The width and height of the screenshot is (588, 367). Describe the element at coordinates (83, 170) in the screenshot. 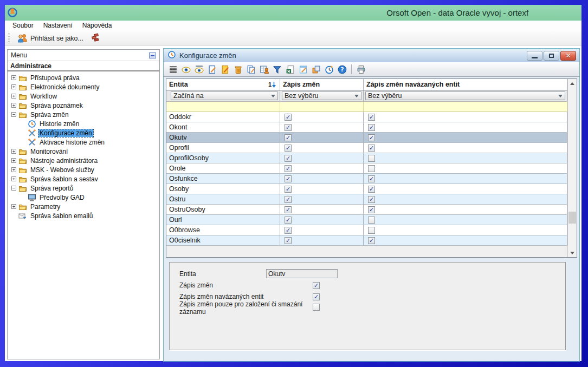

I see `tree-item-msk-webove-sluzby: +MSK - Webové služby` at that location.